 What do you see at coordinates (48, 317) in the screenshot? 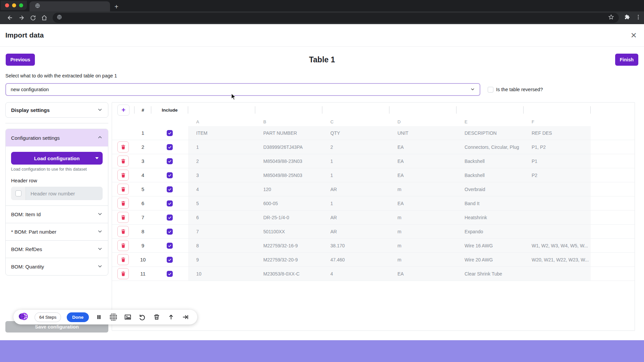
I see `steps-counter: 64 Steps` at bounding box center [48, 317].